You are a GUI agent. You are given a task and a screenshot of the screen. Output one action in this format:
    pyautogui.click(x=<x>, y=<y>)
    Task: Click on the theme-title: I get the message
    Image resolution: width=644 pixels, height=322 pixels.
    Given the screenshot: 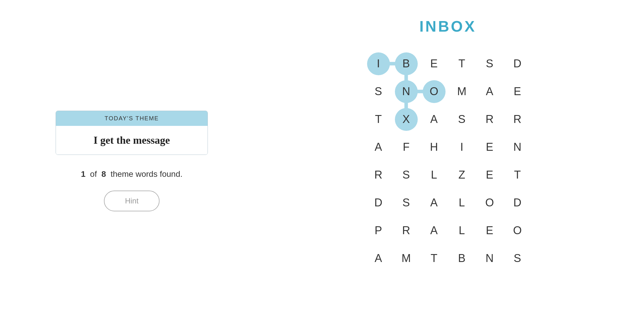 What is the action you would take?
    pyautogui.click(x=132, y=140)
    